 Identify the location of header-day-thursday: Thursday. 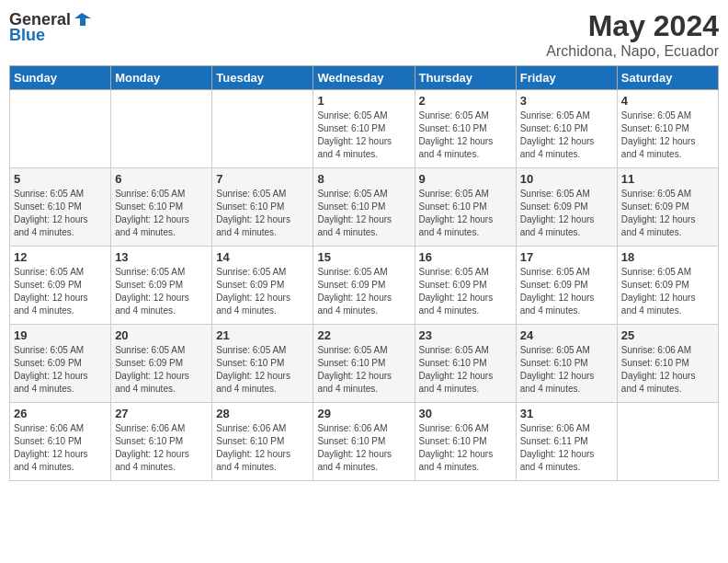
(465, 78).